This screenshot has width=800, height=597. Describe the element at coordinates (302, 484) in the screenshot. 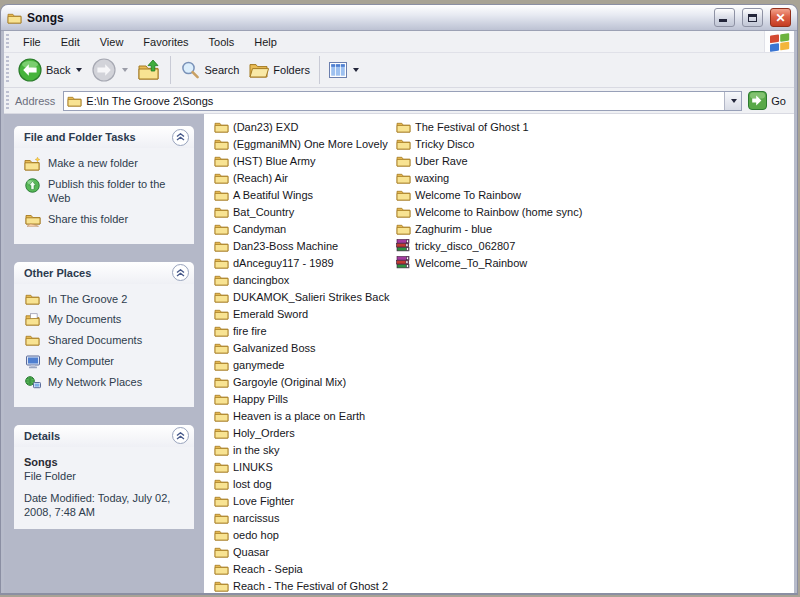

I see `file-item: lost dog` at that location.